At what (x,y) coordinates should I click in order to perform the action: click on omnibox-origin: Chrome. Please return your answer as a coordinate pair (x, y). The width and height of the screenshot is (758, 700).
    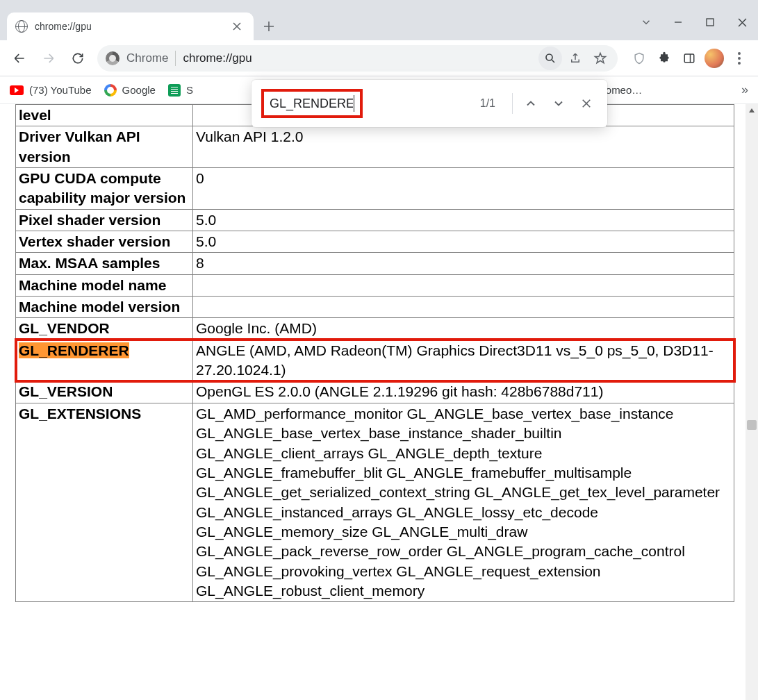
    Looking at the image, I should click on (147, 58).